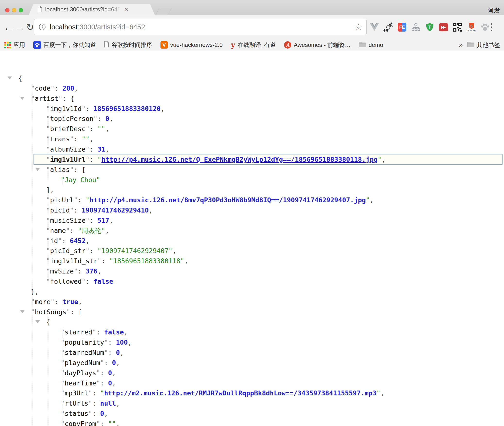 This screenshot has height=426, width=504. What do you see at coordinates (376, 45) in the screenshot?
I see `bookmark-label: demo` at bounding box center [376, 45].